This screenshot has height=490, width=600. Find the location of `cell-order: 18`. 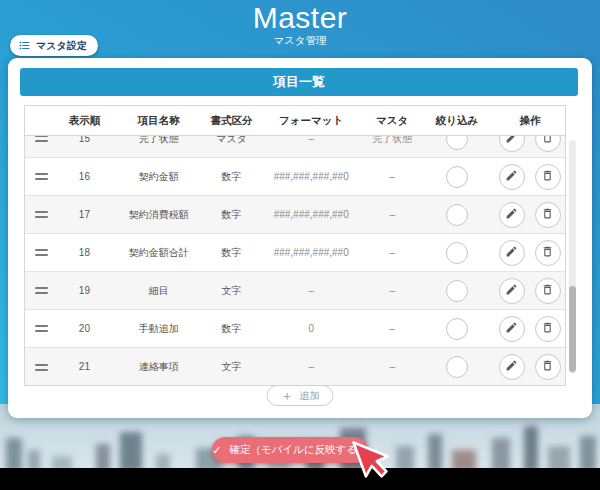

cell-order: 18 is located at coordinates (84, 253).